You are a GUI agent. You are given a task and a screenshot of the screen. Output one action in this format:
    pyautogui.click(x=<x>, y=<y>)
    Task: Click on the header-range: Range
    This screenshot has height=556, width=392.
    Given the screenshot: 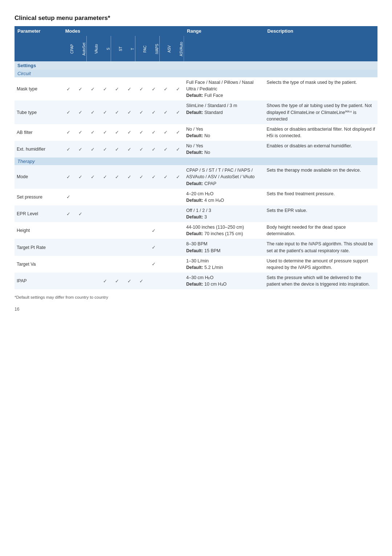 What is the action you would take?
    pyautogui.click(x=224, y=31)
    